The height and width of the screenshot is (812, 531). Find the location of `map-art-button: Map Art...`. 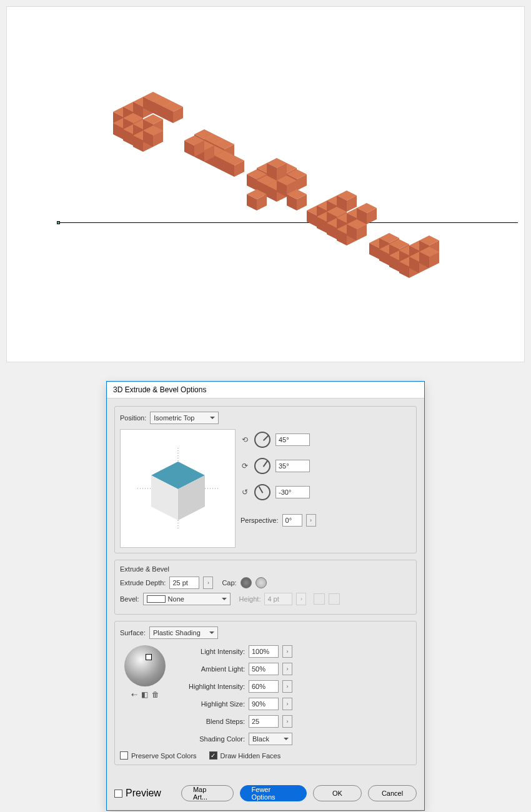

map-art-button: Map Art... is located at coordinates (207, 793).